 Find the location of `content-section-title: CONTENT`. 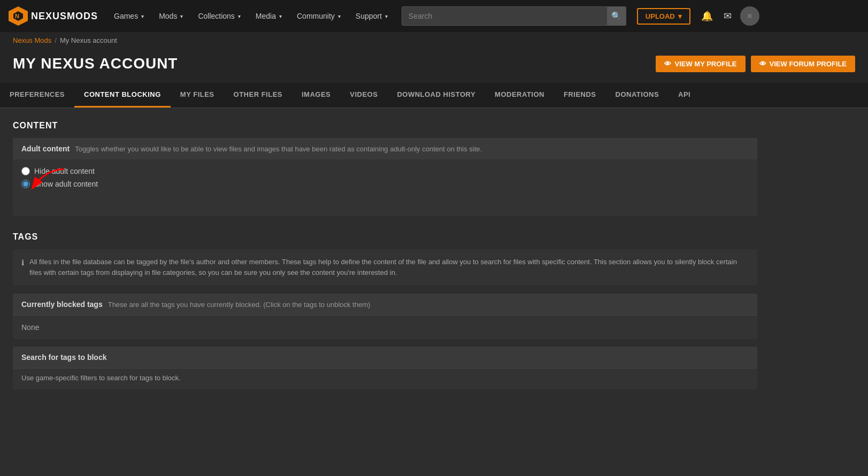

content-section-title: CONTENT is located at coordinates (385, 126).